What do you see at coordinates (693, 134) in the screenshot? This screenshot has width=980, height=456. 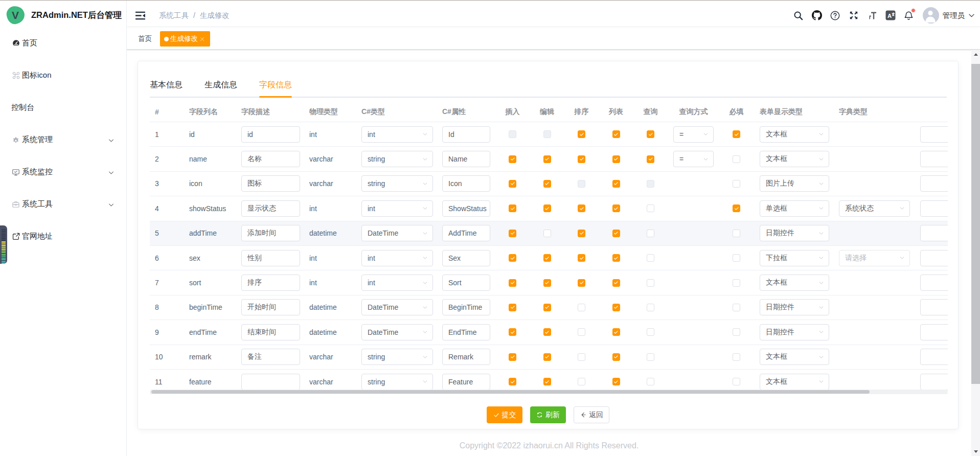 I see `query-mode-select: =` at bounding box center [693, 134].